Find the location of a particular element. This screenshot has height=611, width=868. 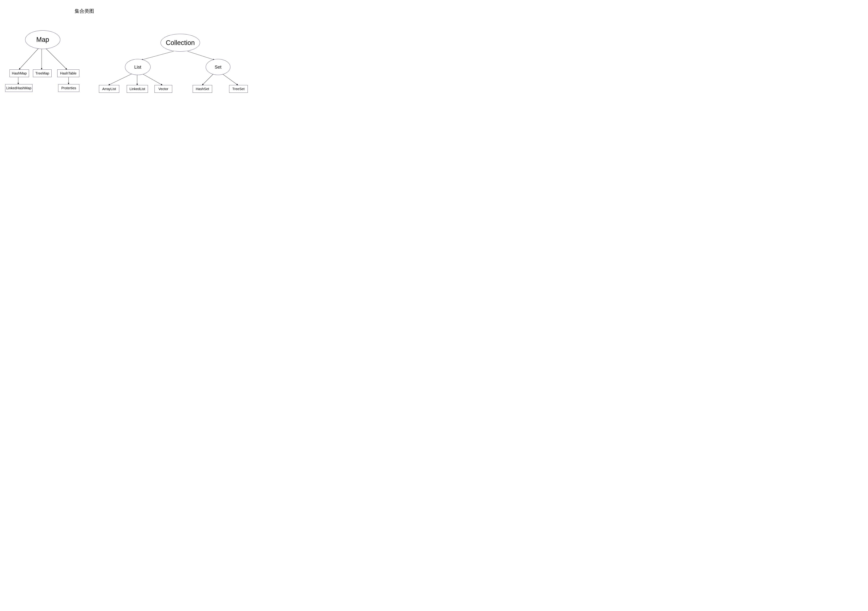

node-hashmap-label: HashMap is located at coordinates (19, 73).